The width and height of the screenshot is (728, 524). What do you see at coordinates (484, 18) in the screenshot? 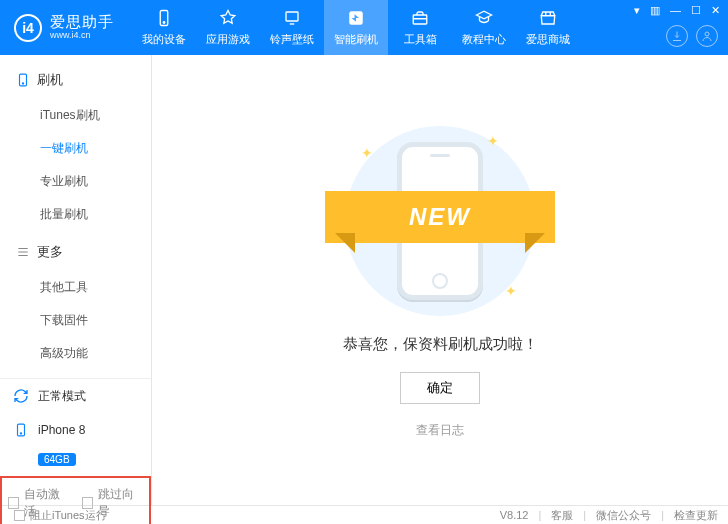
I see `tutorial-icon` at bounding box center [484, 18].